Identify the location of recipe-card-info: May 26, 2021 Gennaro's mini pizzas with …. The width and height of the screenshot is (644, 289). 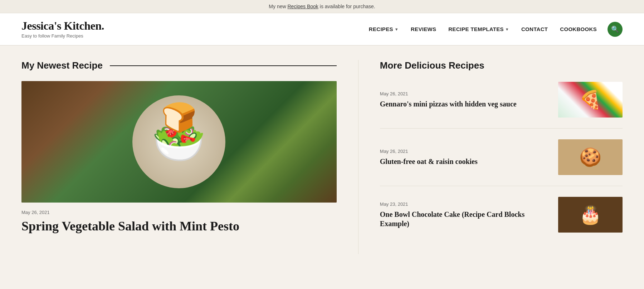
(469, 100).